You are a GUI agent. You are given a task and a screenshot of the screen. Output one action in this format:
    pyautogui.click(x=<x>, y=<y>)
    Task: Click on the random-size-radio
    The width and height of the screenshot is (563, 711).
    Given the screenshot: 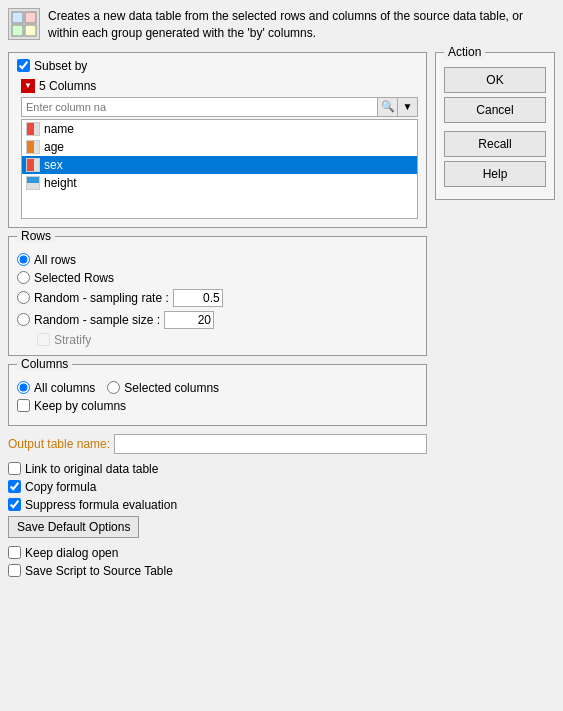 What is the action you would take?
    pyautogui.click(x=24, y=320)
    